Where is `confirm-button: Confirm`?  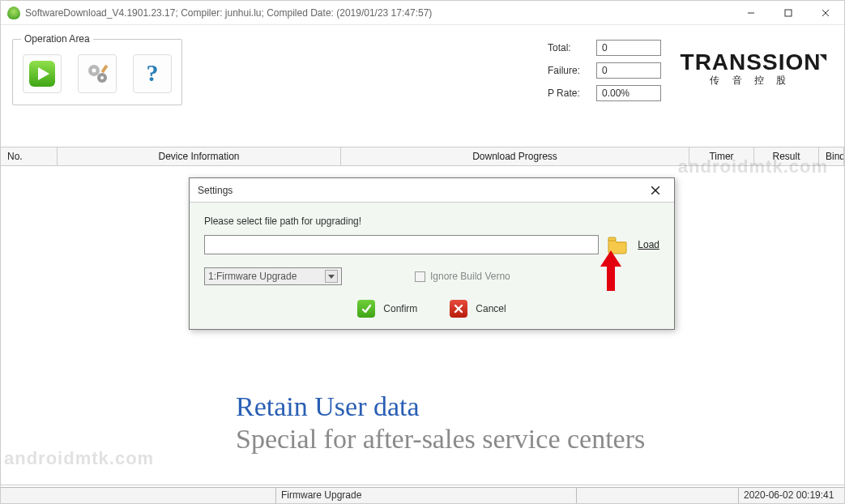 confirm-button: Confirm is located at coordinates (387, 309).